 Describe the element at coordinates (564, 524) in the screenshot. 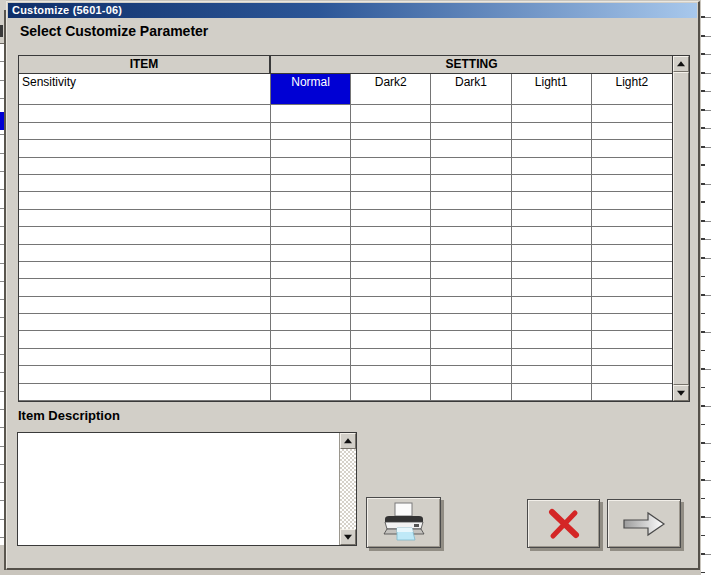

I see `cancel-button` at that location.